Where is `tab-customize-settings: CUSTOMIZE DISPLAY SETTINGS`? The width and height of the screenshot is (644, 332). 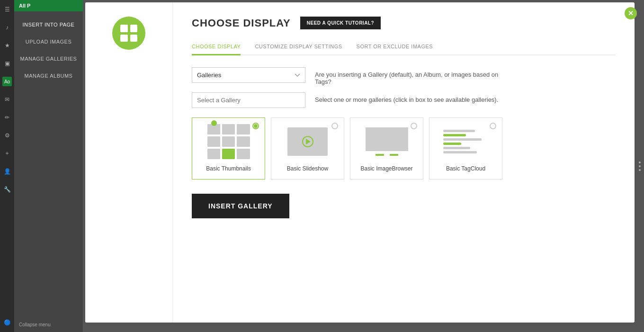 tab-customize-settings: CUSTOMIZE DISPLAY SETTINGS is located at coordinates (298, 47).